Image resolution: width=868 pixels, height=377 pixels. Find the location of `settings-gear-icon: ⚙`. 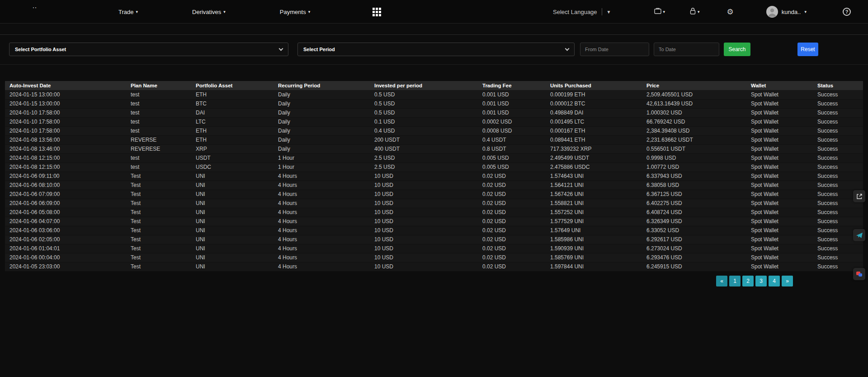

settings-gear-icon: ⚙ is located at coordinates (731, 12).